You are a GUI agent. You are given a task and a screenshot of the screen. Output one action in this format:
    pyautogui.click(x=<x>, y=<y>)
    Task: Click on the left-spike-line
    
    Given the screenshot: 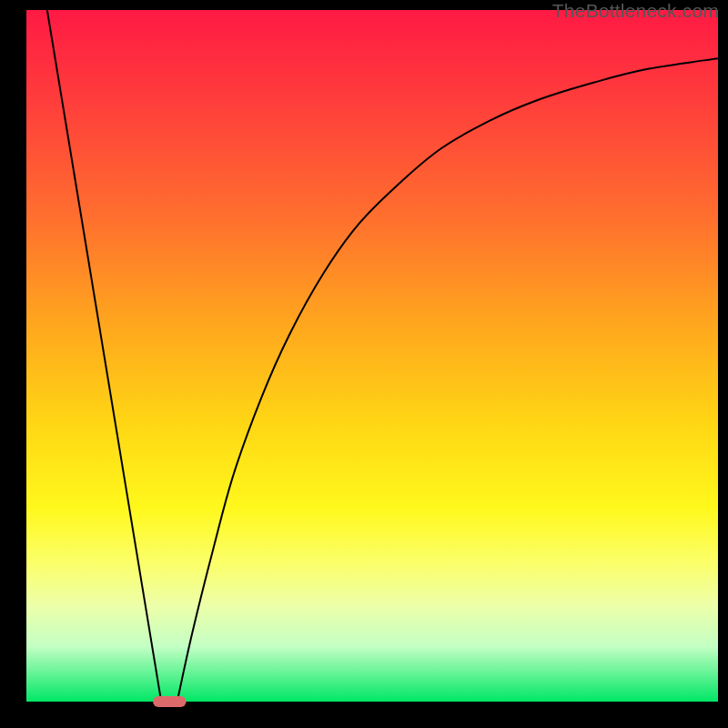 What is the action you would take?
    pyautogui.click(x=104, y=356)
    